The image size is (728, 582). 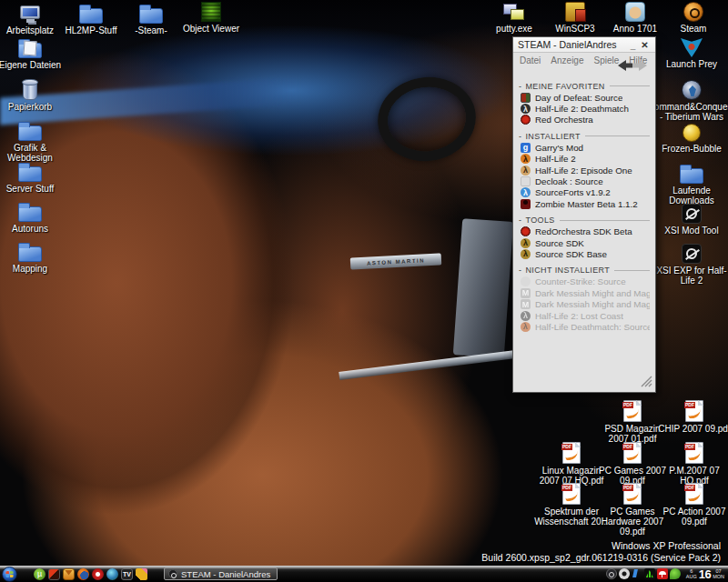 What do you see at coordinates (662, 574) in the screenshot?
I see `avira-tray-icon` at bounding box center [662, 574].